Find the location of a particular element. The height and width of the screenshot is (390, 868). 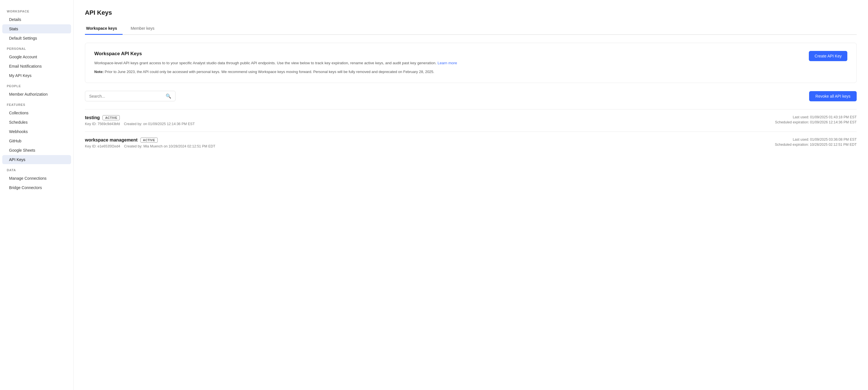

api-key-created-value: on 01/09/2025 12:14:36 PM EST is located at coordinates (169, 124).